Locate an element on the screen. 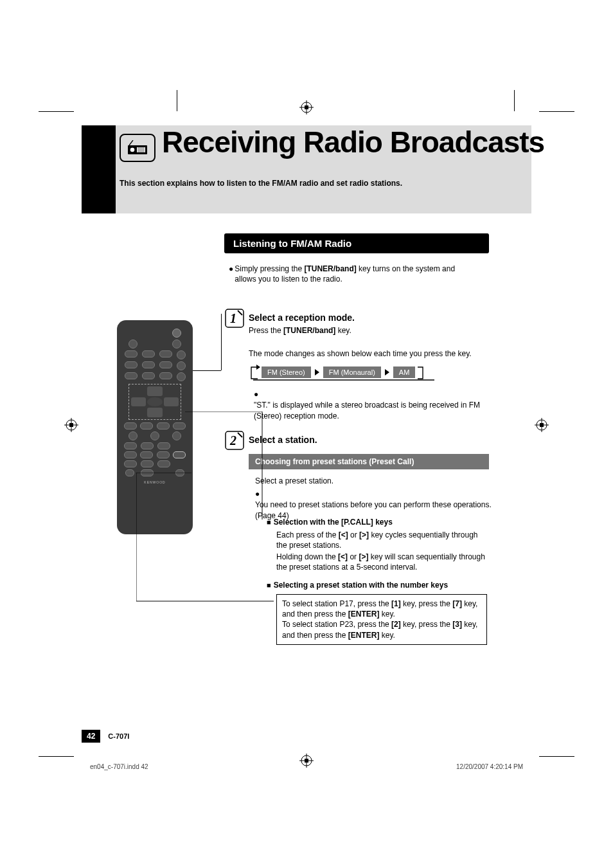 This screenshot has width=613, height=868. preset-required-note: ● You need to preset stations before you… is located at coordinates (369, 505).